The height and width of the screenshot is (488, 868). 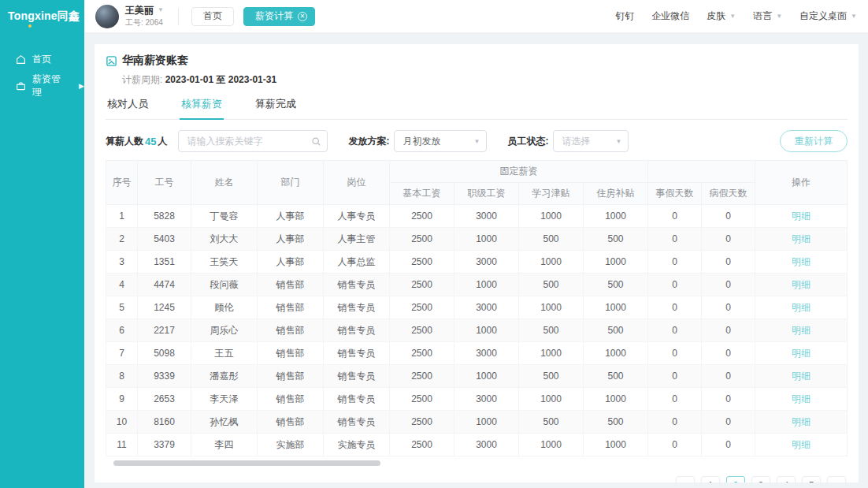 I want to click on col-seq: 序号, so click(x=122, y=183).